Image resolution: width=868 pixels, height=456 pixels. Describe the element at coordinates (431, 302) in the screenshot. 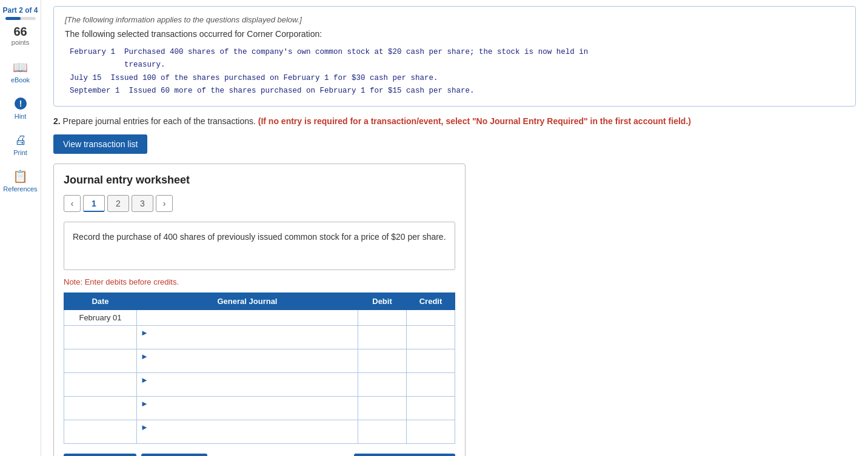

I see `col-header-credit: Credit` at that location.